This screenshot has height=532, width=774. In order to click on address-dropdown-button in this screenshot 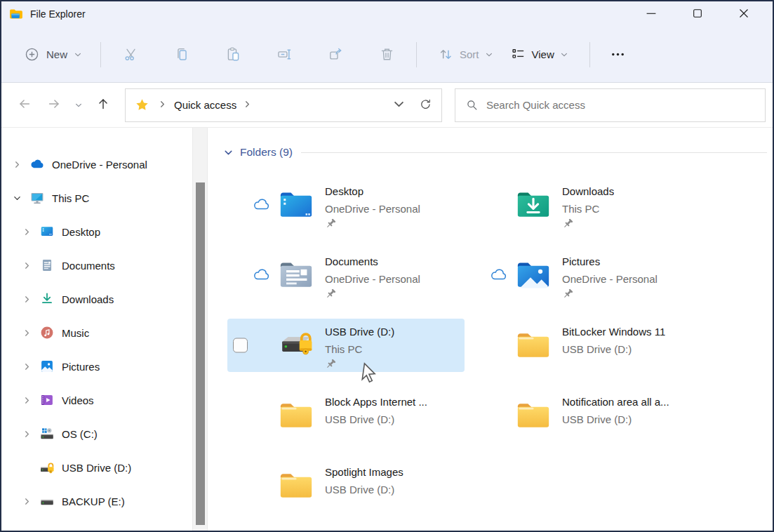, I will do `click(399, 105)`.